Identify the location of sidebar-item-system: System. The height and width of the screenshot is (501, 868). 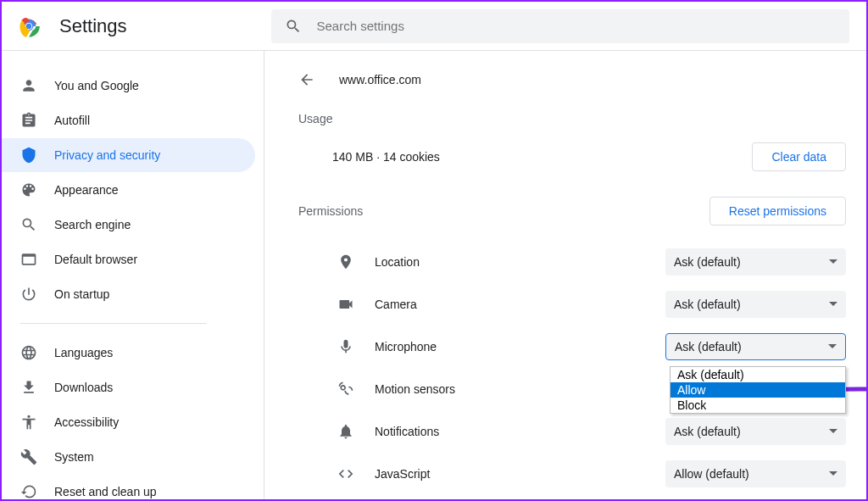
(129, 457).